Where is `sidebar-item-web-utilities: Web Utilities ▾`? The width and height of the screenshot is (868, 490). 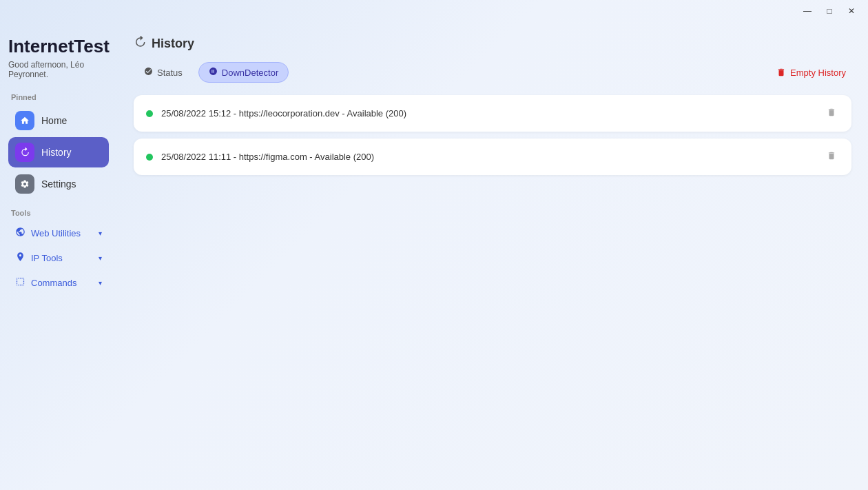
sidebar-item-web-utilities: Web Utilities ▾ is located at coordinates (59, 233).